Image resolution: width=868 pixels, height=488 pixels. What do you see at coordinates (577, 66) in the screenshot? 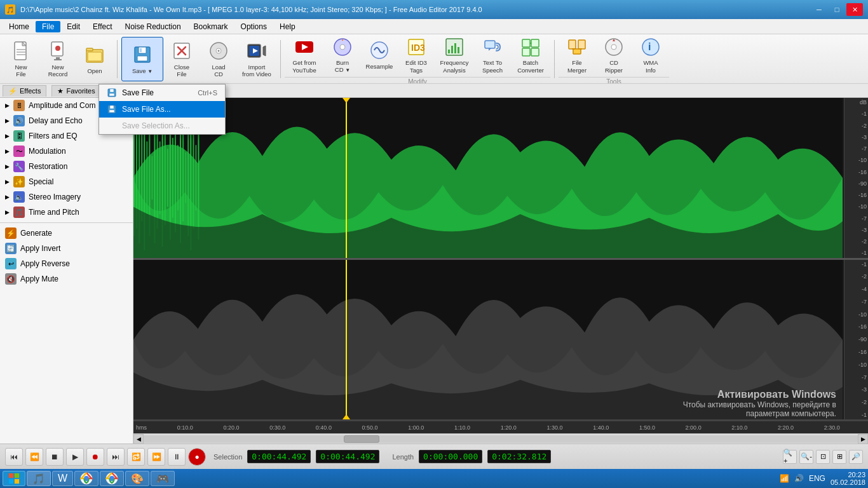
I see `file-merger-label: FileMerger` at bounding box center [577, 66].